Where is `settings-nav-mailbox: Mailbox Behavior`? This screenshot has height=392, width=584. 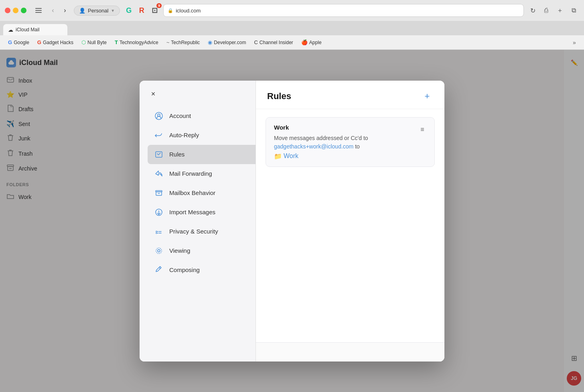
settings-nav-mailbox: Mailbox Behavior is located at coordinates (201, 193).